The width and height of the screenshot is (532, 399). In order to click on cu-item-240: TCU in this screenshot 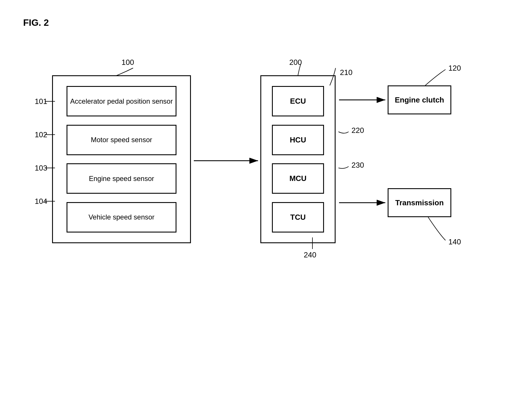, I will do `click(298, 217)`.